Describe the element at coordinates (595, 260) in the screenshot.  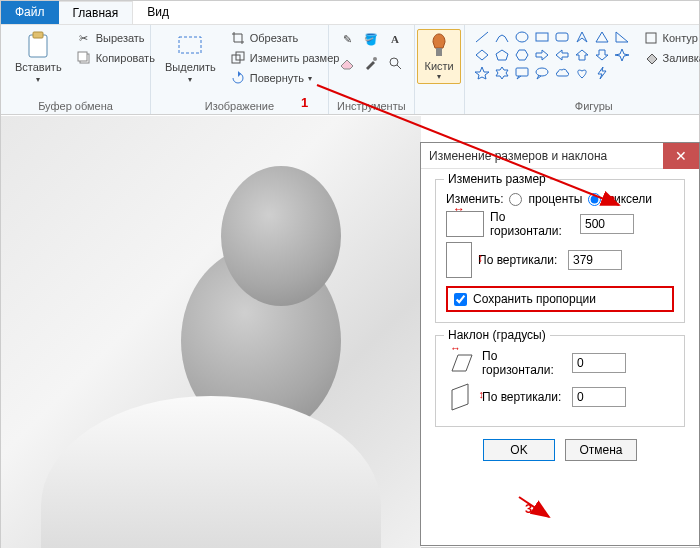
I see `height-input` at that location.